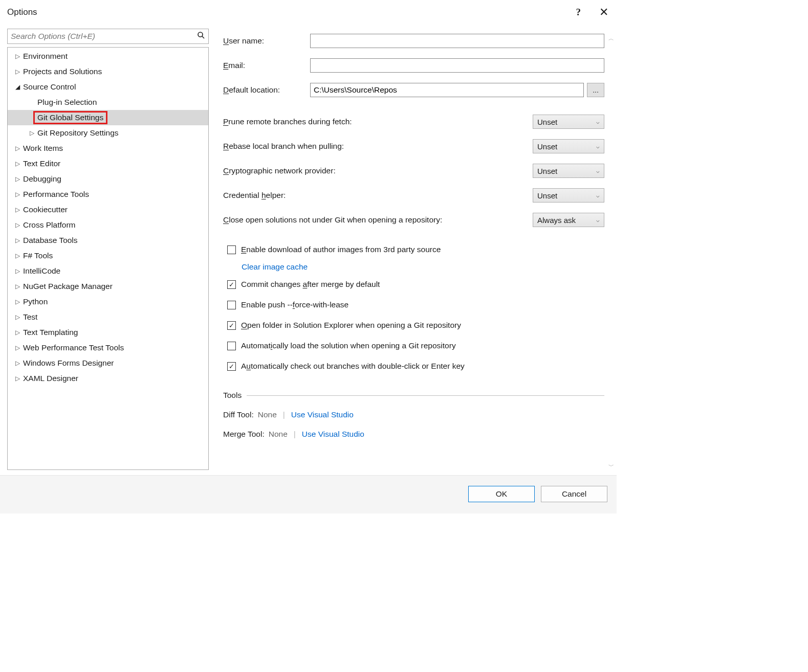 The image size is (808, 672). I want to click on diff-tool-row: Diff Tool: None | Use Visual Studio, so click(413, 415).